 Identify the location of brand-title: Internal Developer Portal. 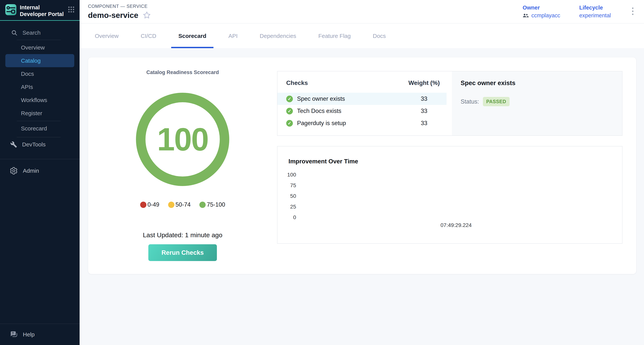
(44, 11).